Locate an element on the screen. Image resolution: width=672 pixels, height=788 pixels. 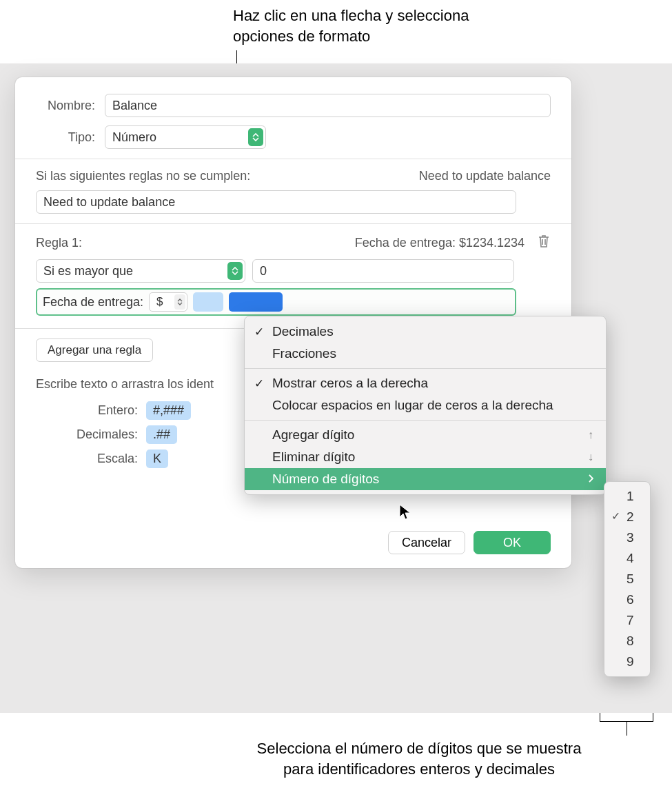
condition-value-input is located at coordinates (383, 271).